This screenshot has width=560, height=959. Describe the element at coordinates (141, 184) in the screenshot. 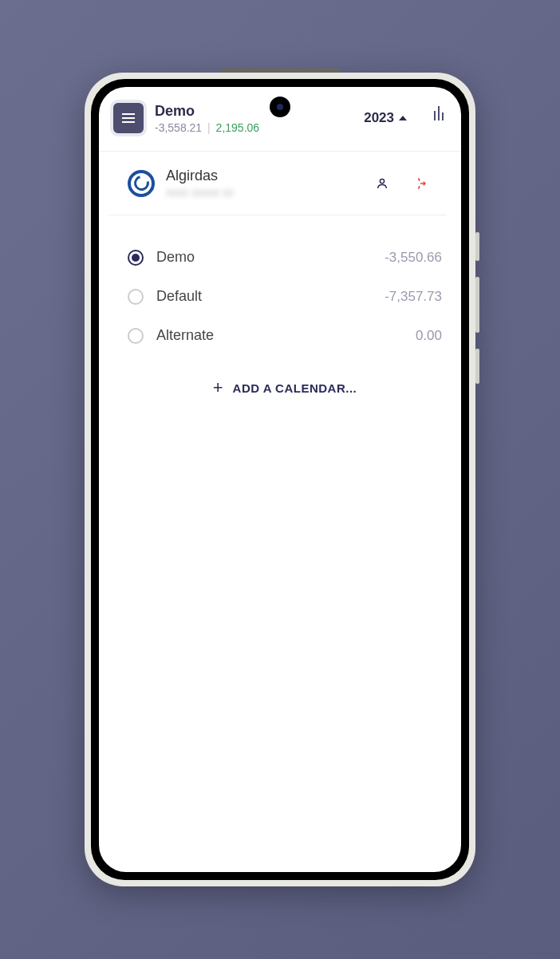

I see `avatar-icon` at that location.